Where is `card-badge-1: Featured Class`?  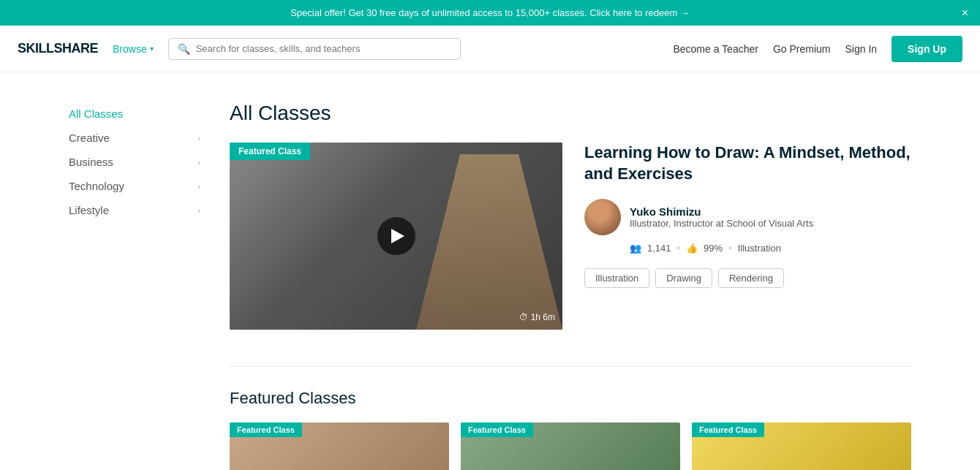 card-badge-1: Featured Class is located at coordinates (266, 430).